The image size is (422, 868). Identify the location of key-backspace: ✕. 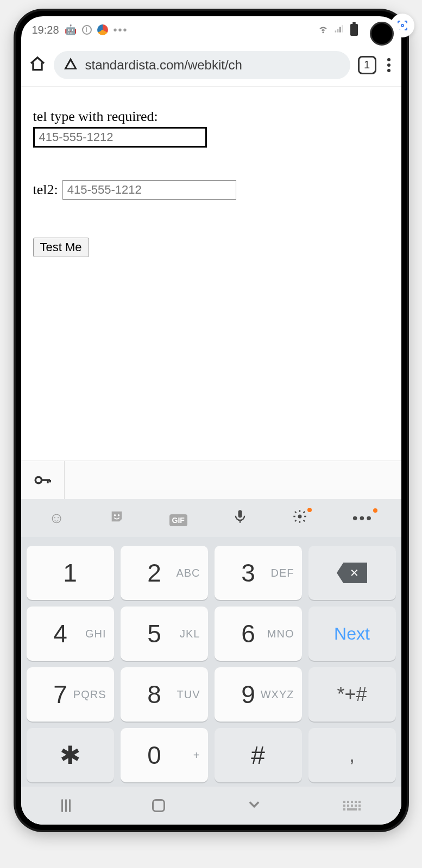
(352, 573).